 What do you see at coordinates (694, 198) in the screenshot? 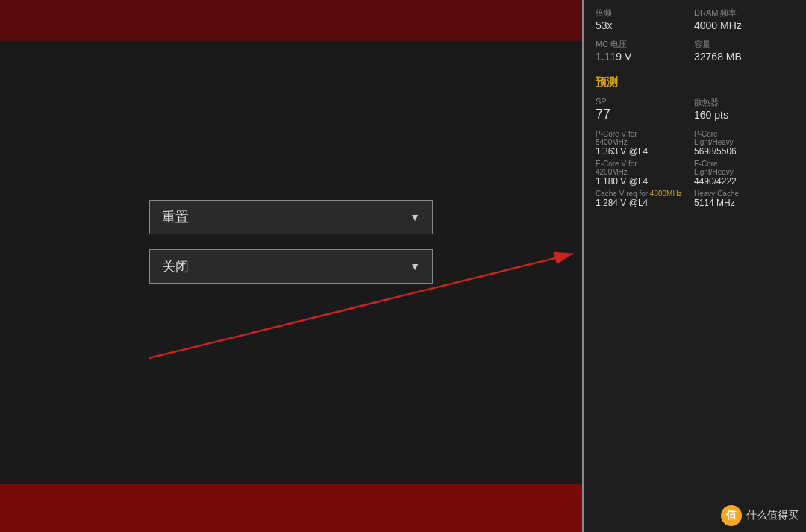
I see `cache-v-row: Cache V req for 4800MHz 1.284 V @L4 Heav…` at bounding box center [694, 198].